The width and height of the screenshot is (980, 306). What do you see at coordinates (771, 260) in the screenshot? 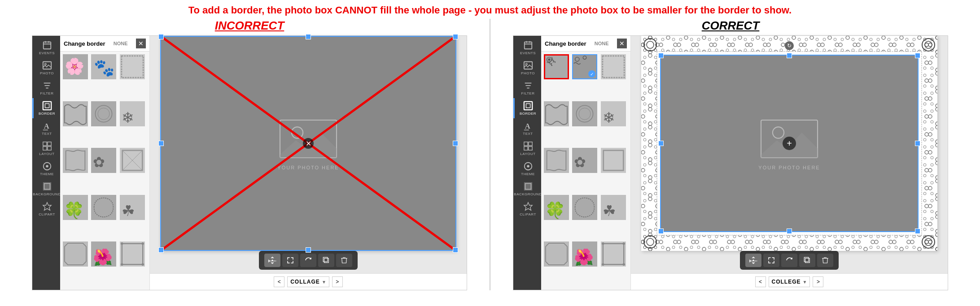
I see `correct-resize-tool-button` at bounding box center [771, 260].